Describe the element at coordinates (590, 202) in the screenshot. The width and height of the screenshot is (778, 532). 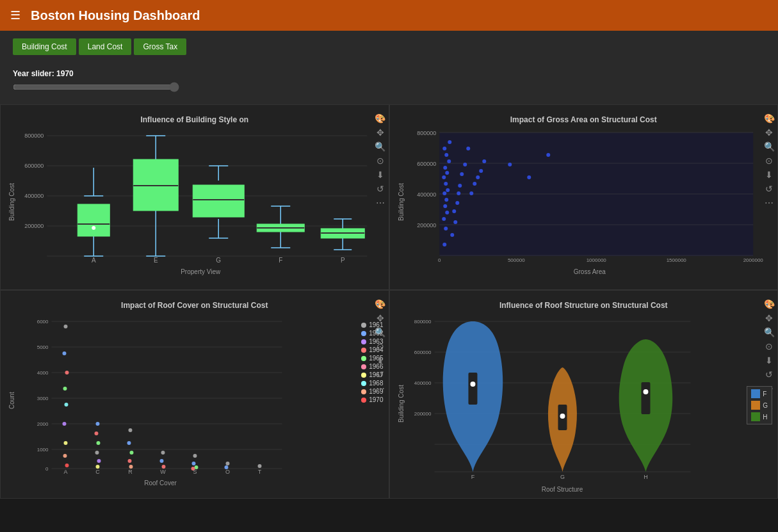
I see `chart-gross-area-inner: 800000 600000 400000 200000 0 500000 100…` at that location.